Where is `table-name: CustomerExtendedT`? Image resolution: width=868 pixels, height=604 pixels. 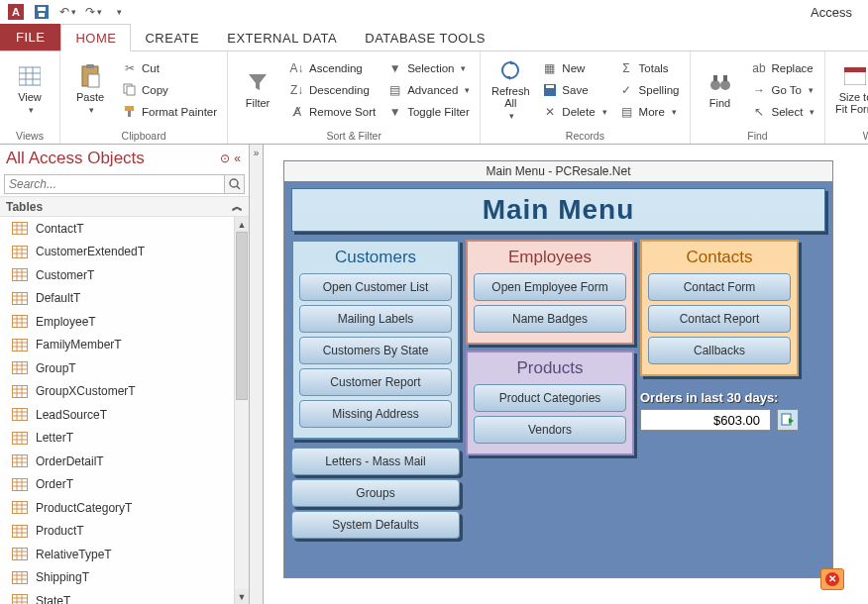
table-name: CustomerExtendedT is located at coordinates (90, 252).